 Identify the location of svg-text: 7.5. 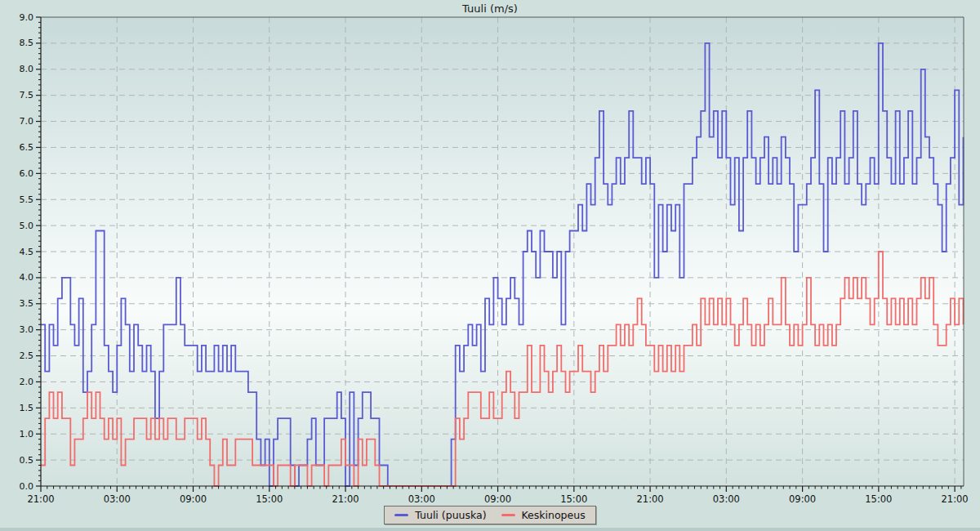
(27, 95).